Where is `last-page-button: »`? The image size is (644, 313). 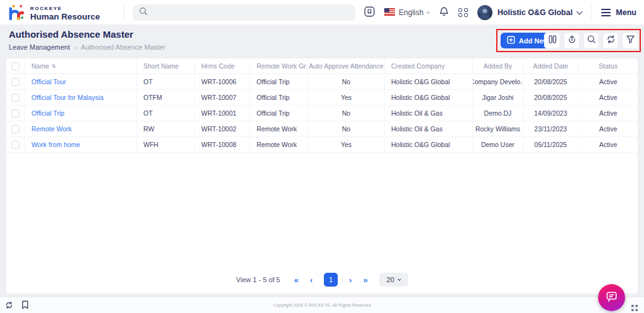 last-page-button: » is located at coordinates (365, 280).